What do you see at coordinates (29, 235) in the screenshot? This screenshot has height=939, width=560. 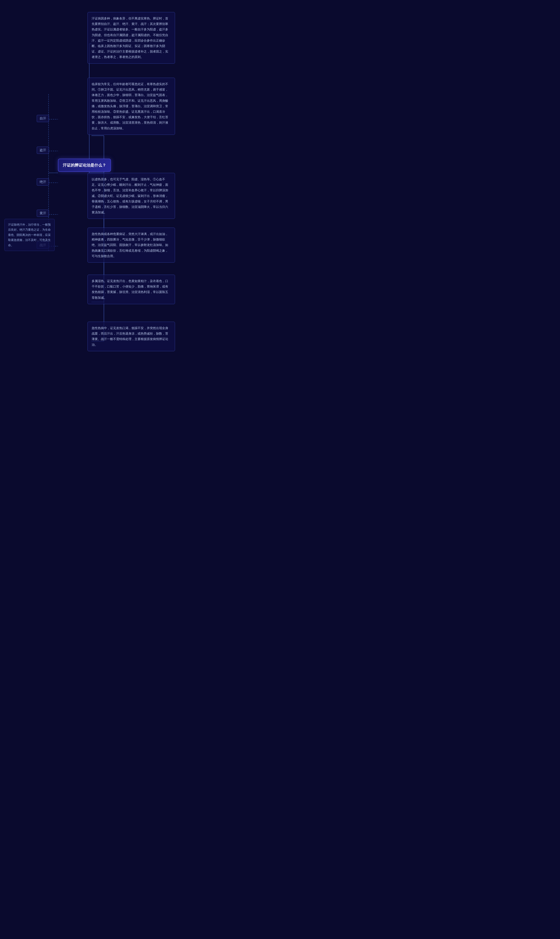 I see `bottom-left-note: 汗证除绝汗外，治疗得当，一般预后良好。绝汗乃重危之证，为生命垂危、阴阳离决的一种…` at bounding box center [29, 235].